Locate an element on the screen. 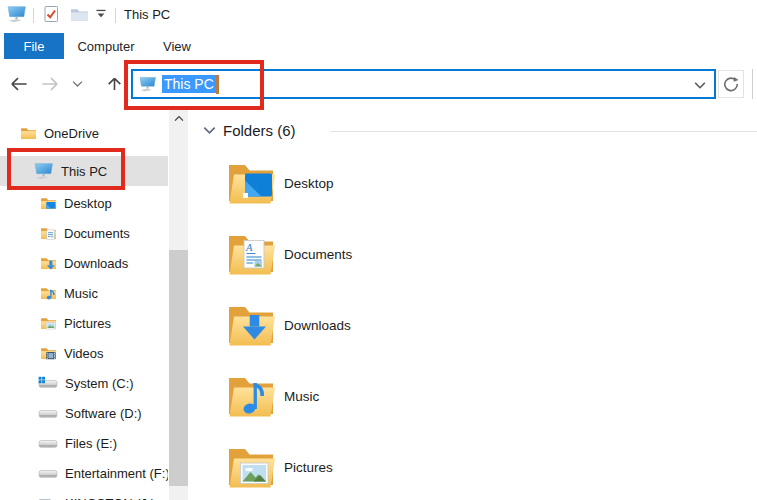 The width and height of the screenshot is (757, 500). tab-view: View is located at coordinates (177, 46).